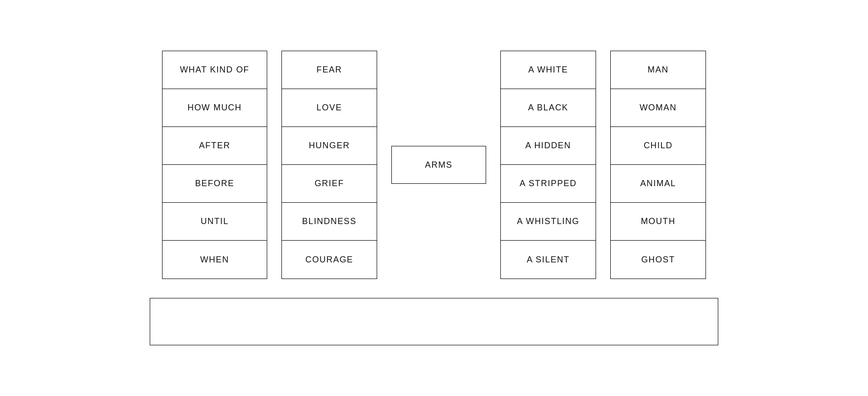 This screenshot has height=396, width=868. What do you see at coordinates (548, 146) in the screenshot?
I see `cell-col3-2: A HIDDEN` at bounding box center [548, 146].